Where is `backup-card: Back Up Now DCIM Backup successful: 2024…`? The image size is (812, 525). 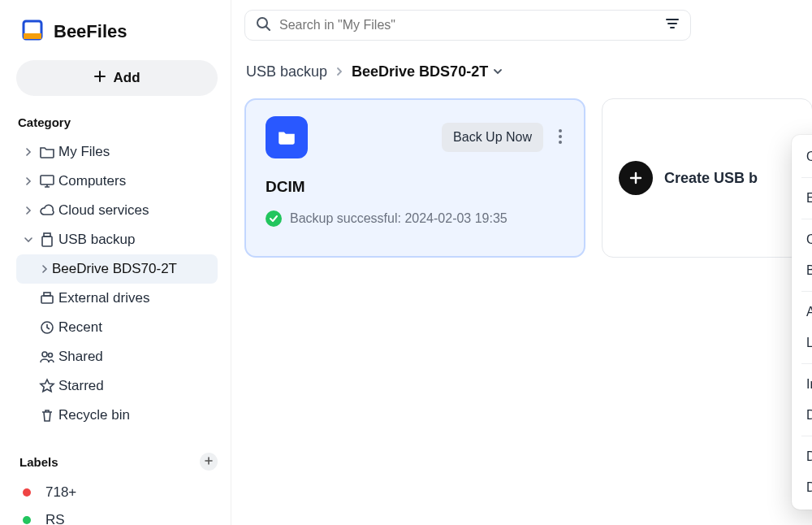 backup-card: Back Up Now DCIM Backup successful: 2024… is located at coordinates (415, 178).